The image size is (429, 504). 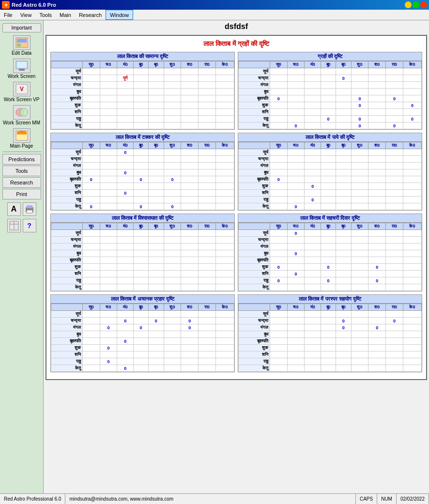 I want to click on table-icon-btn, so click(x=14, y=226).